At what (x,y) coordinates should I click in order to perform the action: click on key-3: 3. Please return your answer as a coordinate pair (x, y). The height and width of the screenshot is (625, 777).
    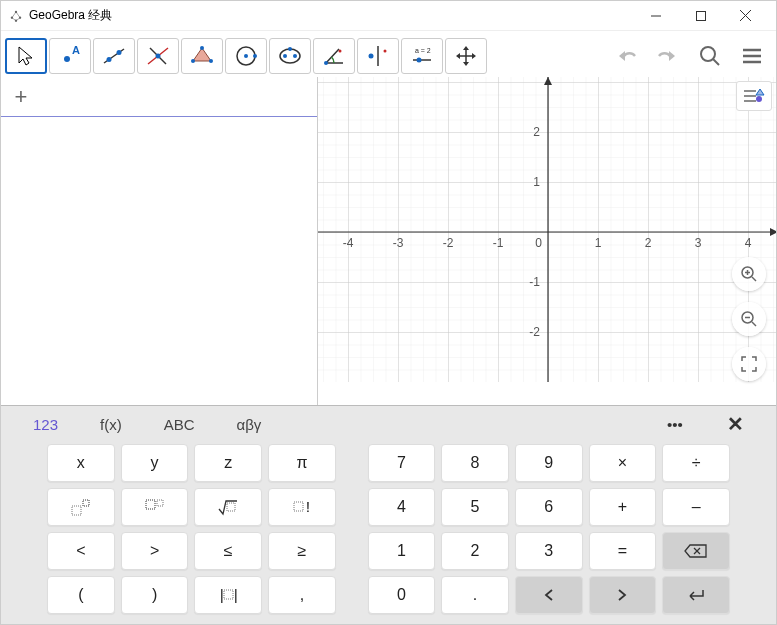
    Looking at the image, I should click on (549, 551).